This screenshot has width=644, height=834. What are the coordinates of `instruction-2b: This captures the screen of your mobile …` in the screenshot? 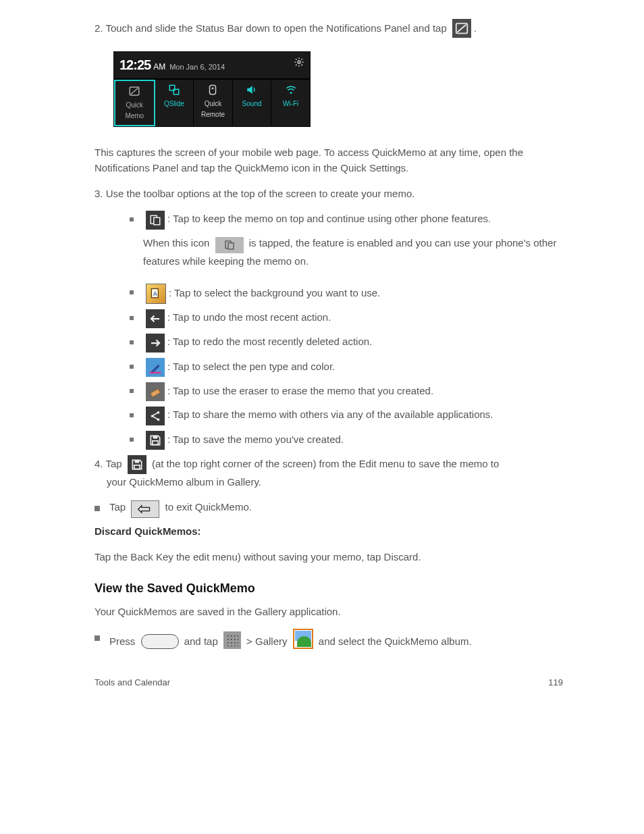 It's located at (336, 161).